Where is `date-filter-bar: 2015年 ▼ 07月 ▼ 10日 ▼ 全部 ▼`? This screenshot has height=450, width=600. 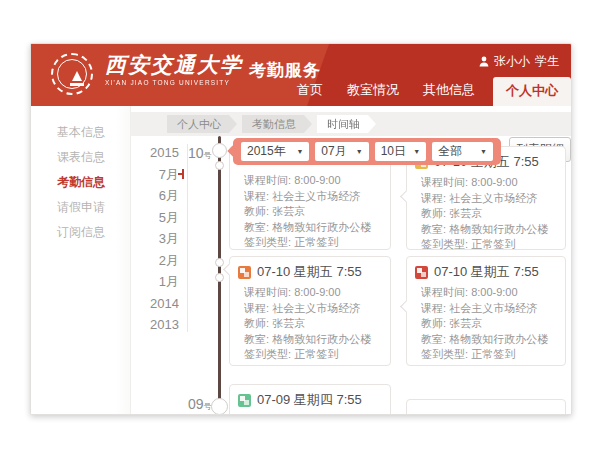
date-filter-bar: 2015年 ▼ 07月 ▼ 10日 ▼ 全部 ▼ is located at coordinates (367, 152).